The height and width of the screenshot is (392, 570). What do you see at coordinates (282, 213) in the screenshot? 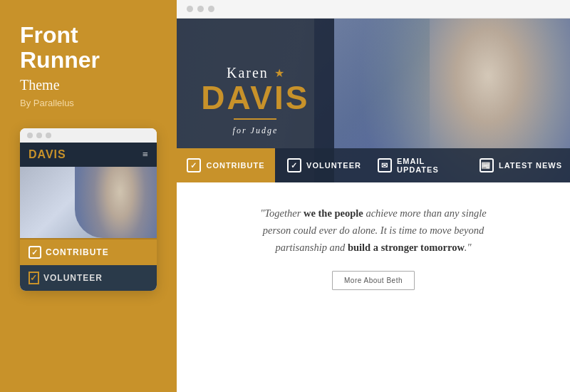
I see `quote-before: "Together` at bounding box center [282, 213].